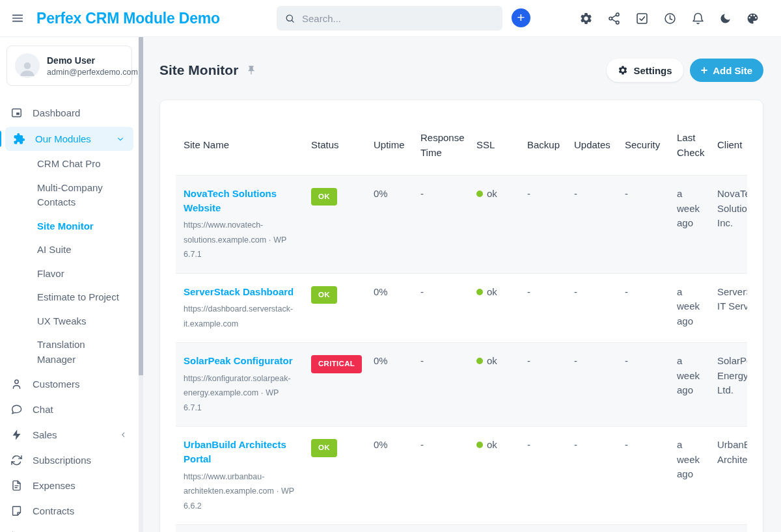  What do you see at coordinates (752, 18) in the screenshot?
I see `topbar-palette-icon` at bounding box center [752, 18].